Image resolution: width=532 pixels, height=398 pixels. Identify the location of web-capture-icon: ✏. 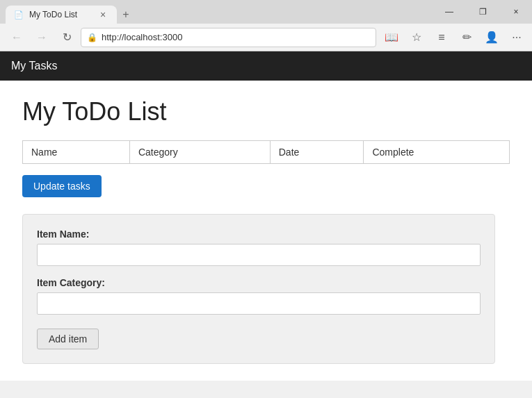
(467, 38).